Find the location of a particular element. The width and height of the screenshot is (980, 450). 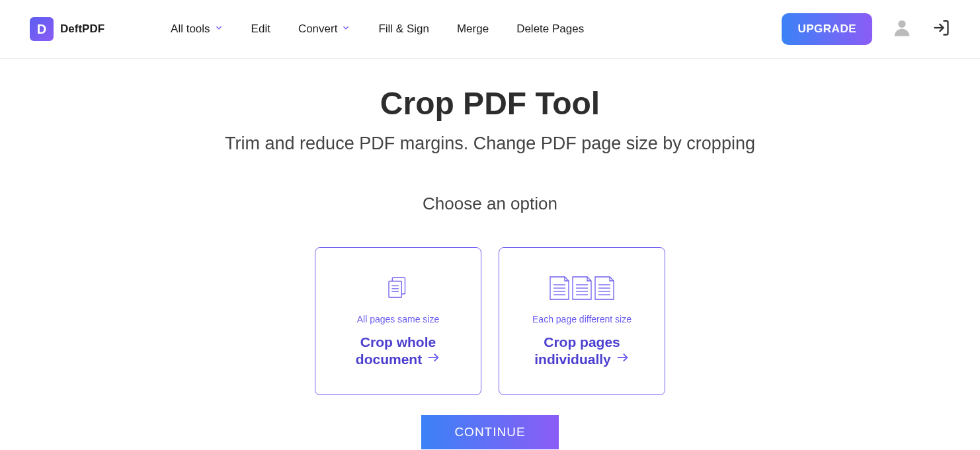

header: D DeftPDF All tools Edit Convert Fill & … is located at coordinates (490, 29).